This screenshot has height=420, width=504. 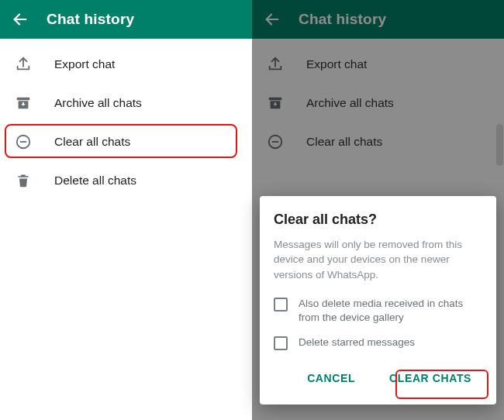 I want to click on row-delete-all: Delete all chats, so click(x=126, y=181).